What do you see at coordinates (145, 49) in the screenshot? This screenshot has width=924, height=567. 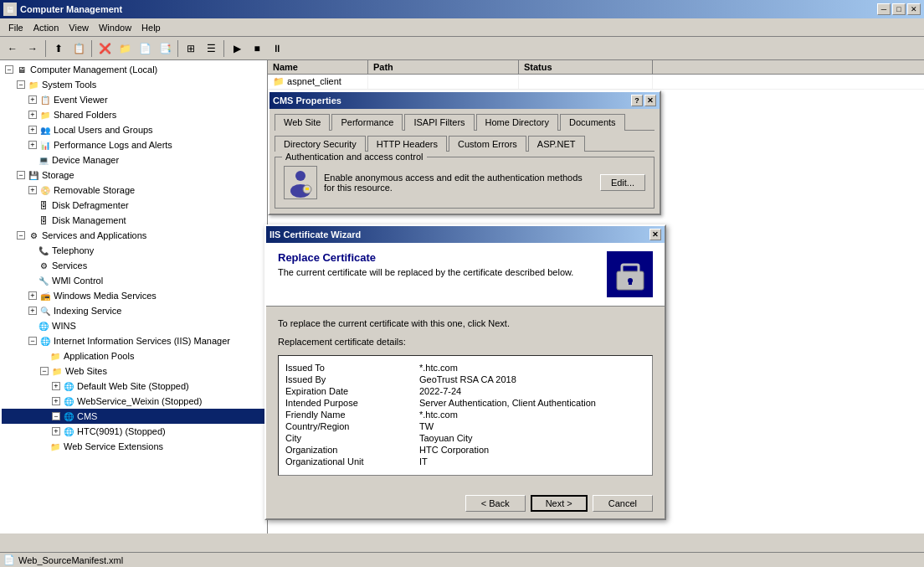 I see `properties-button: 📄` at bounding box center [145, 49].